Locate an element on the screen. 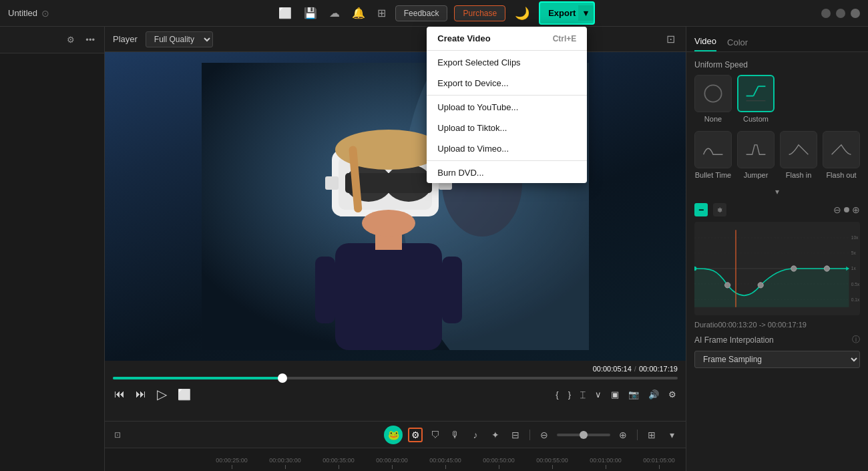 The height and width of the screenshot is (471, 868). timeline-area: ⊡ 🐸 ⚙ ⛉ 🎙 ♪ ✦ ⊟ ⊖ ⊕ ⊞ ▾ is located at coordinates (395, 446).